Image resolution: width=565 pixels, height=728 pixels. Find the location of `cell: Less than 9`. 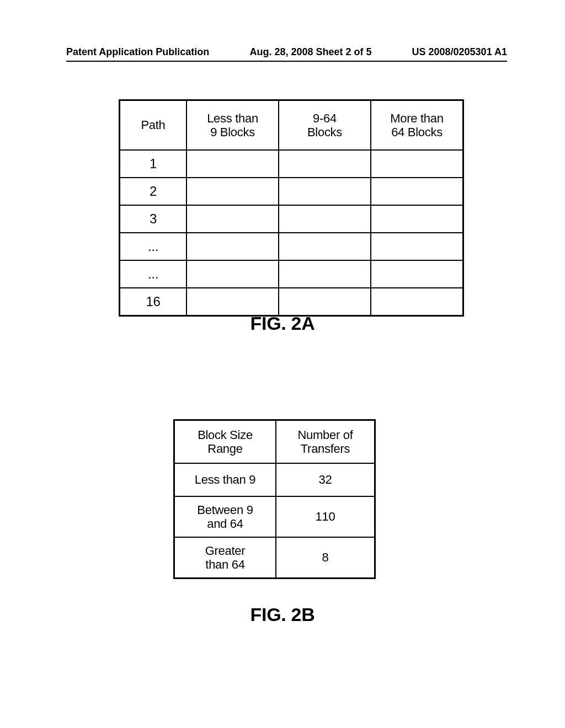

cell: Less than 9 is located at coordinates (225, 480).